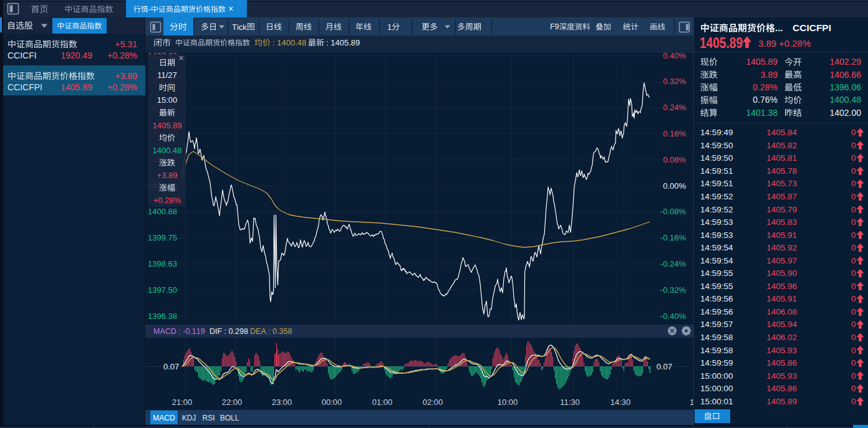  What do you see at coordinates (167, 100) in the screenshot?
I see `svg-text: 15:00` at bounding box center [167, 100].